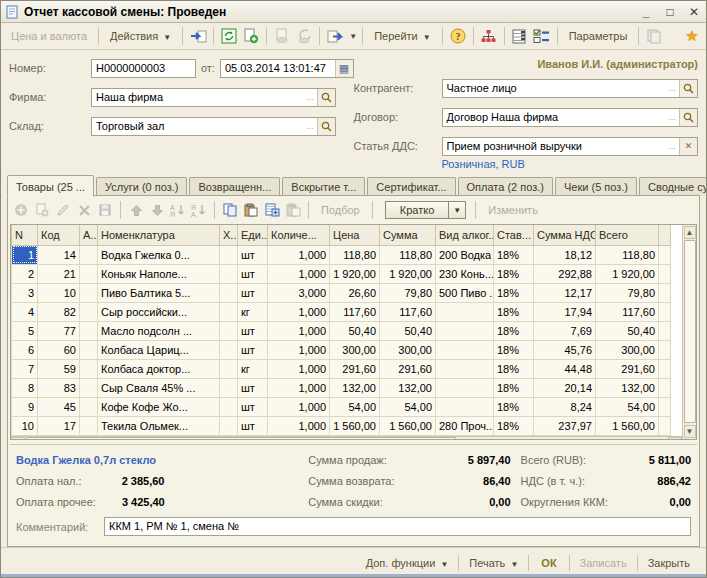  Describe the element at coordinates (690, 332) in the screenshot. I see `vscroll-thumb` at that location.